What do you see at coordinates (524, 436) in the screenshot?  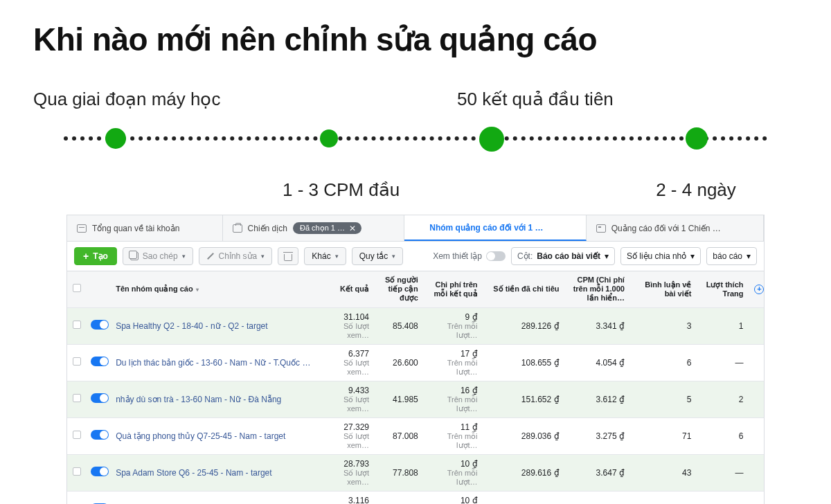 I see `cell-spend: 289.036 ₫` at bounding box center [524, 436].